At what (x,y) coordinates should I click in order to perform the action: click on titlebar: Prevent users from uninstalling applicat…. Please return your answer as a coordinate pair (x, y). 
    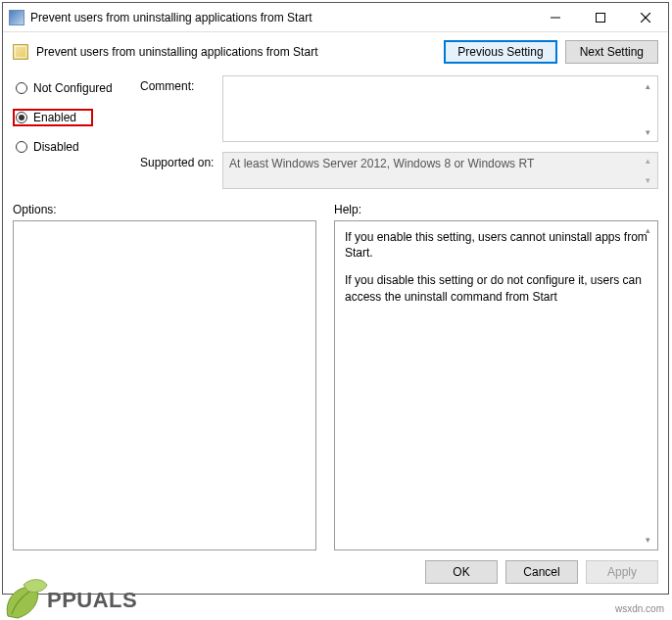
    Looking at the image, I should click on (335, 18).